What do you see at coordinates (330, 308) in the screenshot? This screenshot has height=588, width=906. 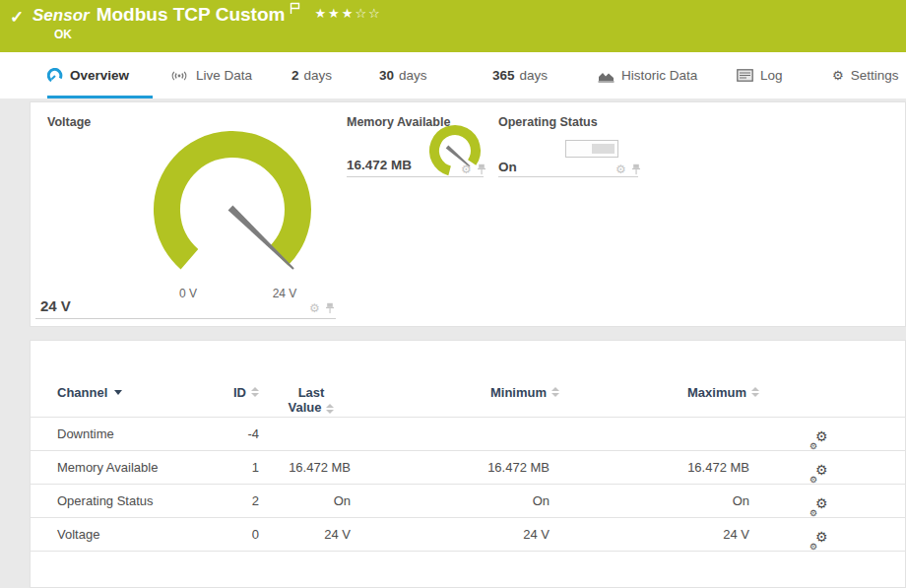 I see `voltage-pin-icon` at bounding box center [330, 308].